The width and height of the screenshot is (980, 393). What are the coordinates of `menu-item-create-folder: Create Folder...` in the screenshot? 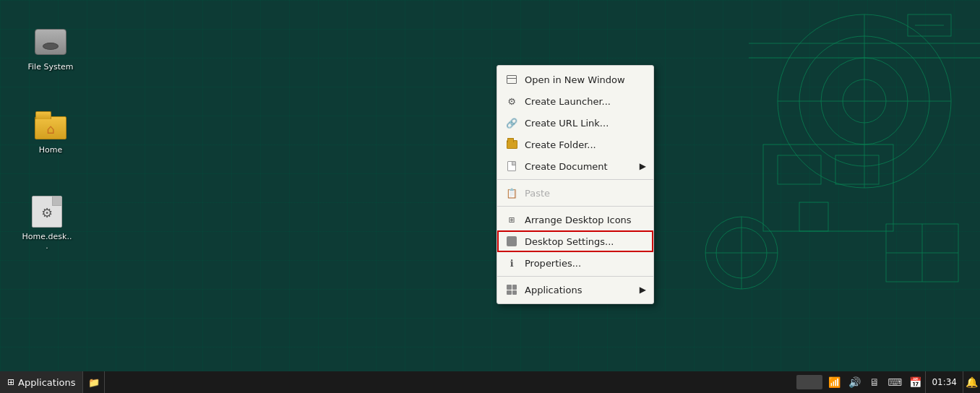 It's located at (575, 144).